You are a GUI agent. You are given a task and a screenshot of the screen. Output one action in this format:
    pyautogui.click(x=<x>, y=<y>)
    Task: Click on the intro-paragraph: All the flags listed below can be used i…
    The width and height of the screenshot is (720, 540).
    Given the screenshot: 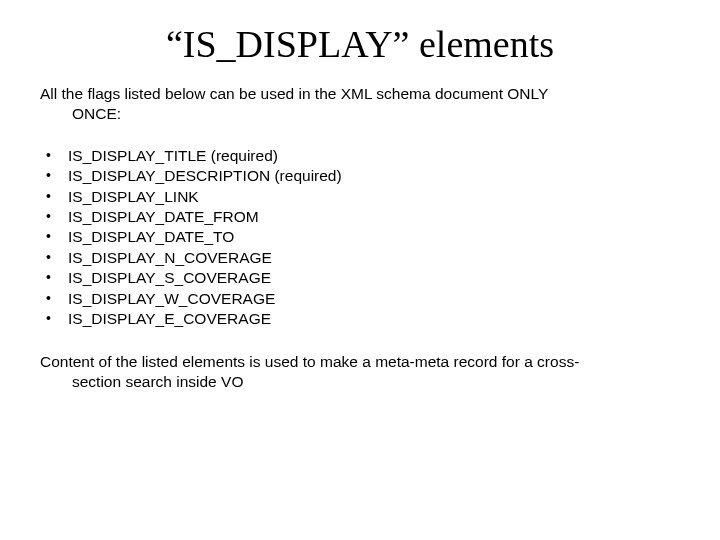 What is the action you would take?
    pyautogui.click(x=360, y=104)
    